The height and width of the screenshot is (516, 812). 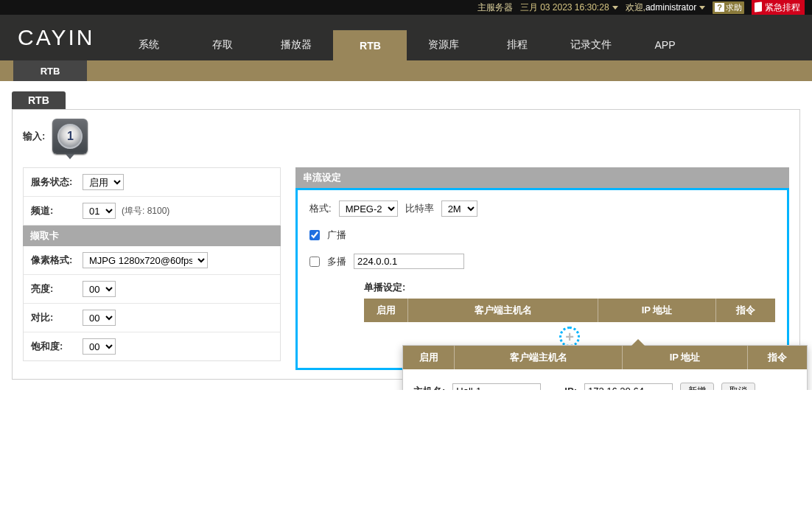 I want to click on server-selector: 主服务器, so click(x=495, y=7).